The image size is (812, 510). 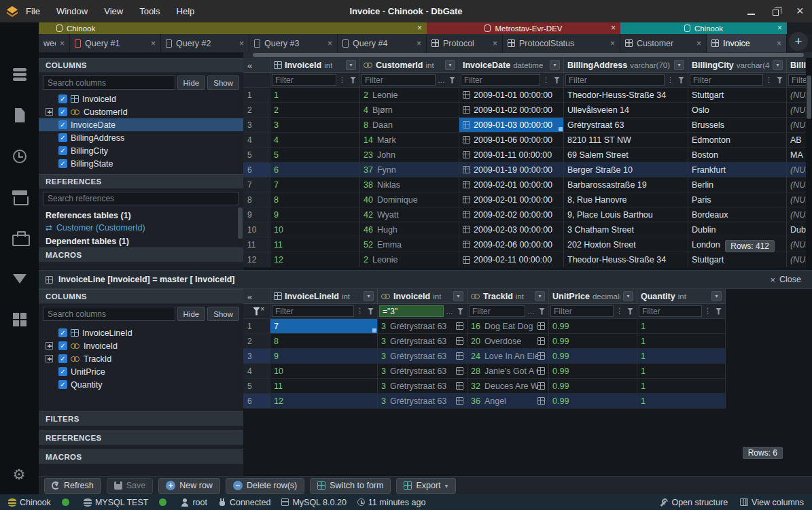 I want to click on row-number: 7, so click(x=257, y=185).